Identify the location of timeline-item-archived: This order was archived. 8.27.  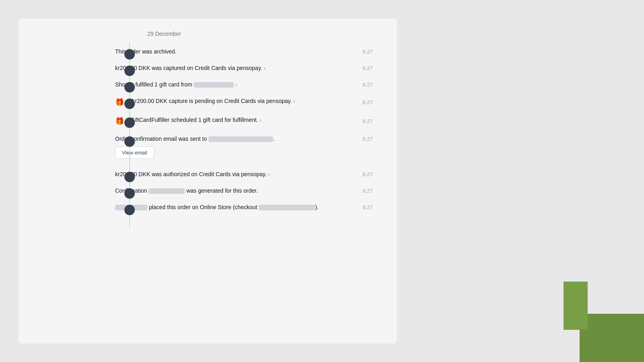
(208, 51).